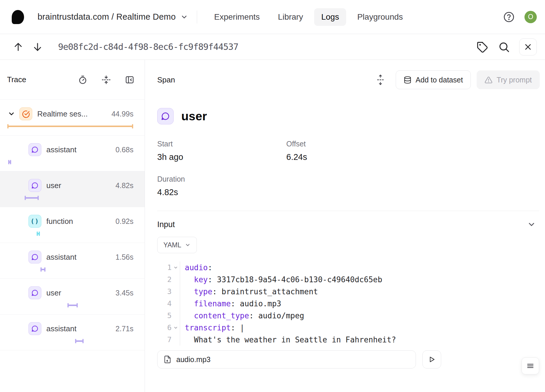  I want to click on code-text: What's the weather in Seattle in Fahrenh…, so click(288, 340).